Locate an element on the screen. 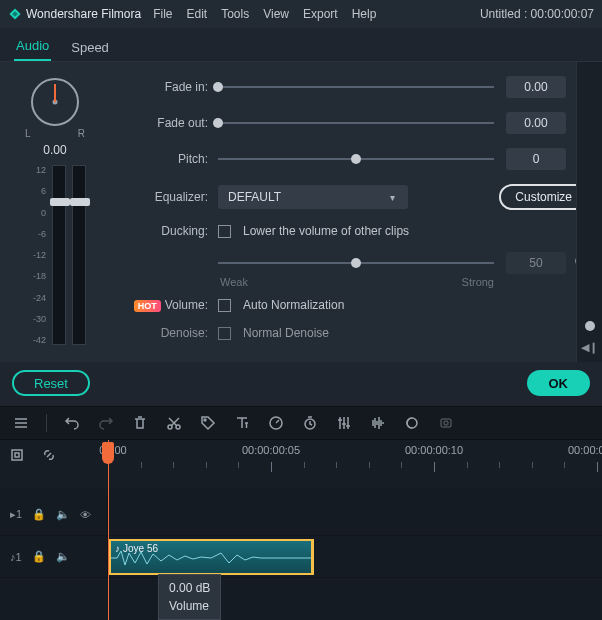 Image resolution: width=602 pixels, height=620 pixels. delete-icon is located at coordinates (140, 423).